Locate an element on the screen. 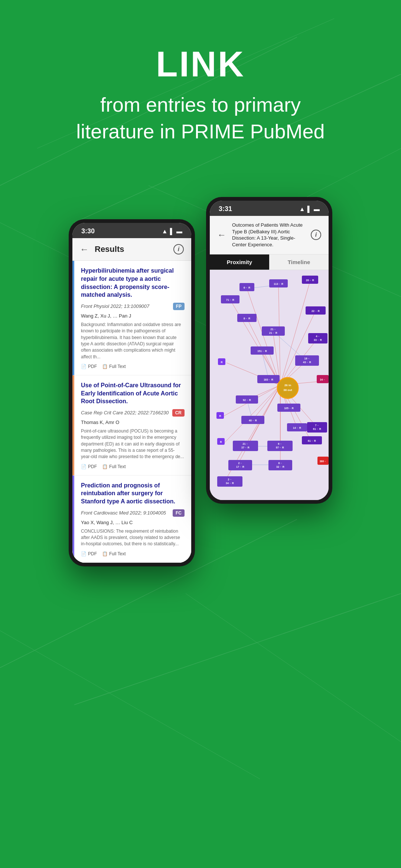  wifi-icon-right: ▲ is located at coordinates (302, 209).